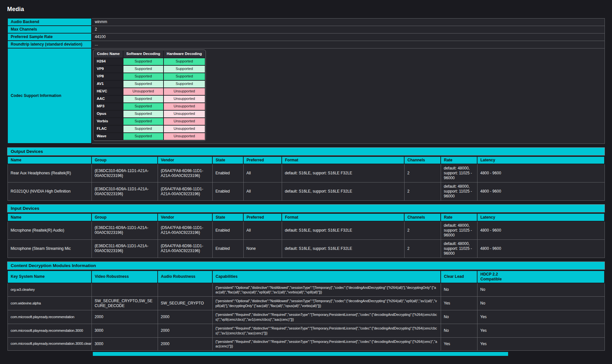 Image resolution: width=612 pixels, height=364 pixels. Describe the element at coordinates (292, 217) in the screenshot. I see `column-header-label: Format` at that location.